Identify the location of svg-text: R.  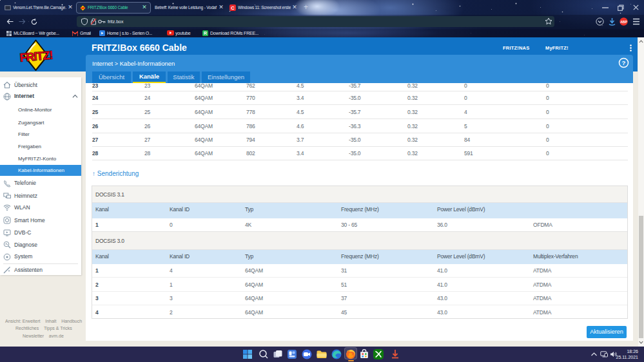
(205, 33).